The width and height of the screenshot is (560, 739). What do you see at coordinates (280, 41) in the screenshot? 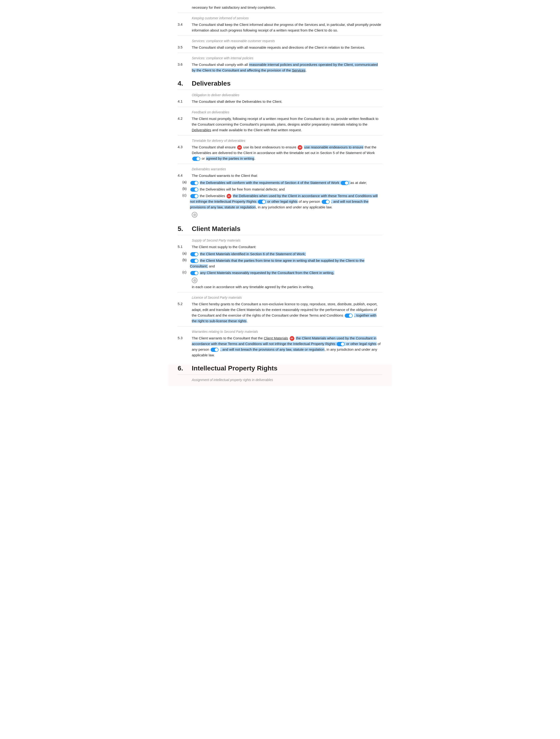
I see `heading-compliance-reasonable: Services: compliance with reasonable cus…` at bounding box center [280, 41].